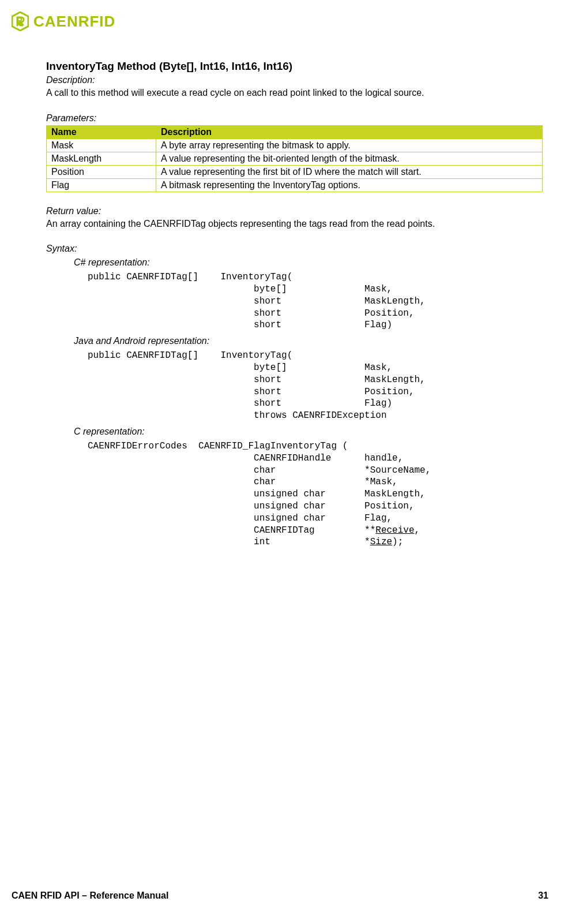  I want to click on param-name: Mask, so click(101, 145).